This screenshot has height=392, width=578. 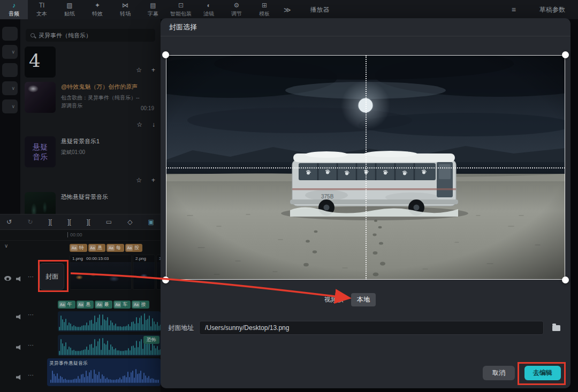 I want to click on clip-label: 1.png00:00:15:03, so click(x=101, y=259).